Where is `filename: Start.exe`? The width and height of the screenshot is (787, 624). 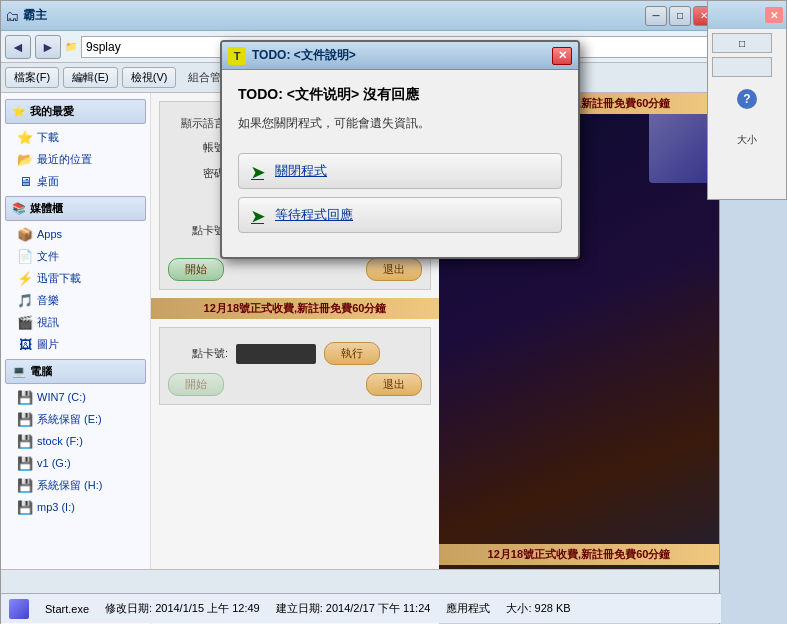 filename: Start.exe is located at coordinates (67, 609).